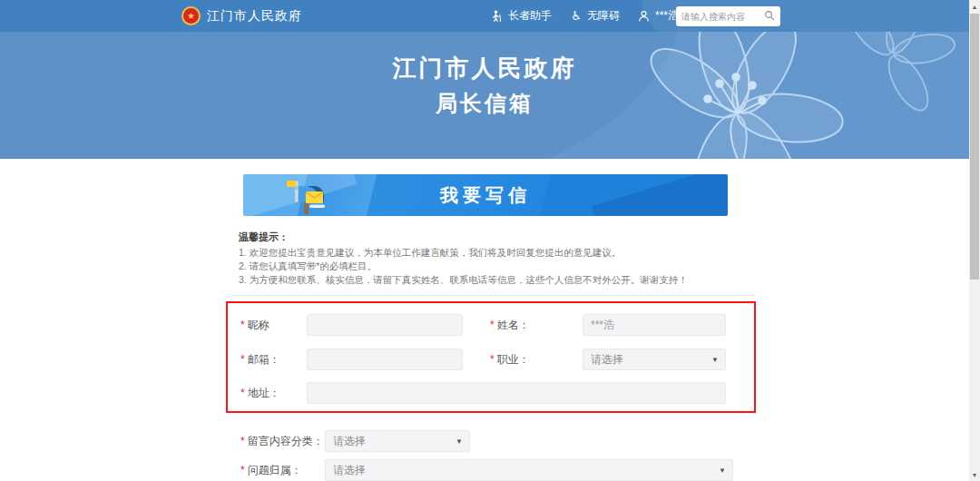 This screenshot has width=980, height=481. I want to click on search-icon, so click(769, 16).